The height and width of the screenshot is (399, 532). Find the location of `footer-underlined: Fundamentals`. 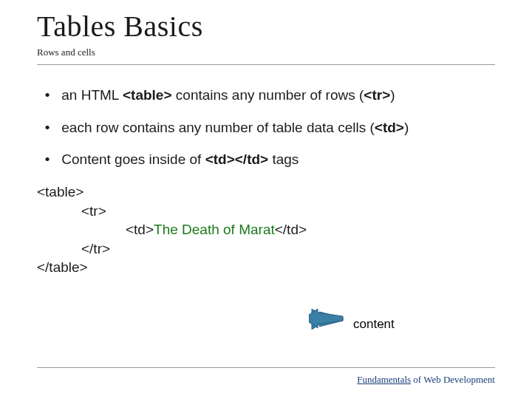

footer-underlined: Fundamentals is located at coordinates (384, 380).